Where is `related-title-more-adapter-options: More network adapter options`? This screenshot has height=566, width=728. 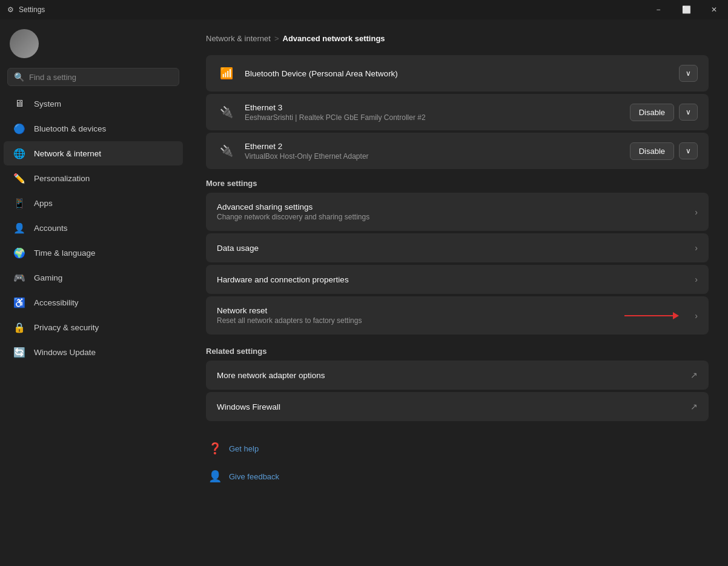
related-title-more-adapter-options: More network adapter options is located at coordinates (449, 376).